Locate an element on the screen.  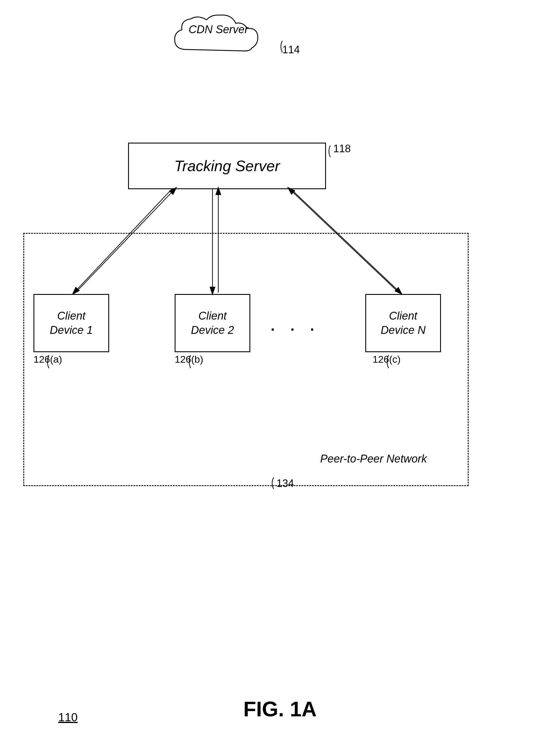
tracking-server-number: 118 is located at coordinates (342, 149).